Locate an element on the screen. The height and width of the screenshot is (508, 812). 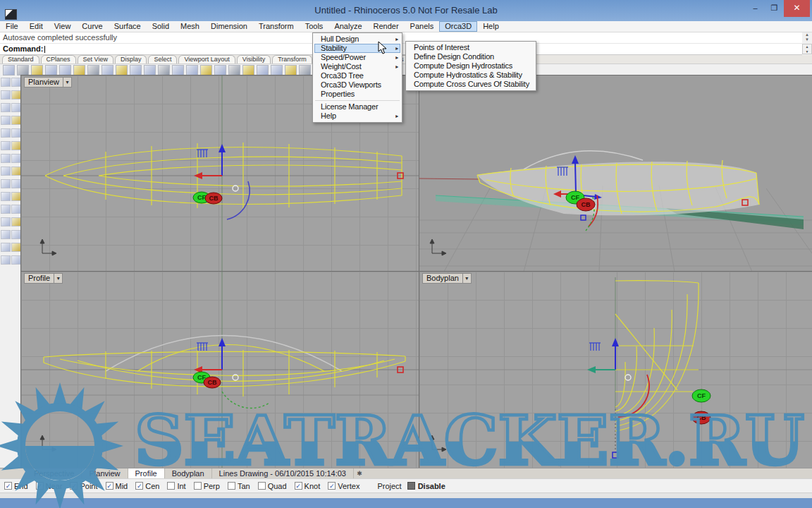
toolbar-tab-standard: Standard is located at coordinates (21, 59).